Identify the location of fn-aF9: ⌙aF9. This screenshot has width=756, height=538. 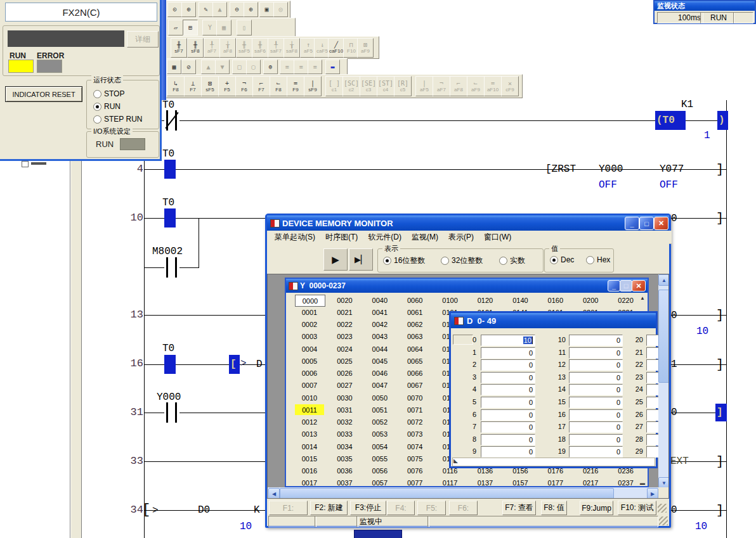
(476, 86).